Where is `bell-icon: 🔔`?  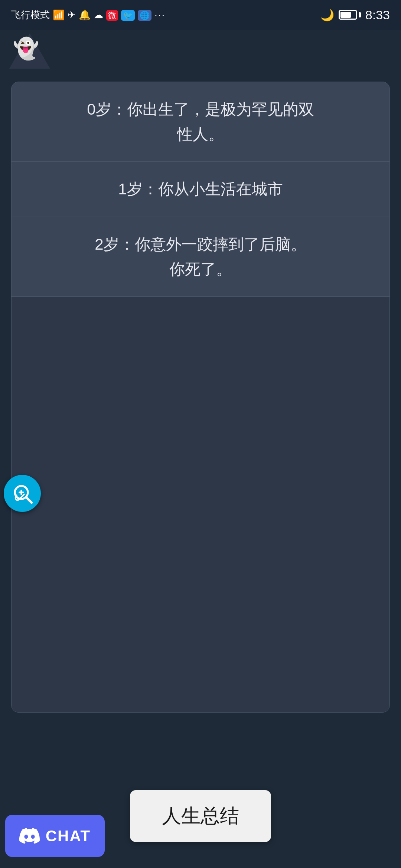
bell-icon: 🔔 is located at coordinates (85, 15).